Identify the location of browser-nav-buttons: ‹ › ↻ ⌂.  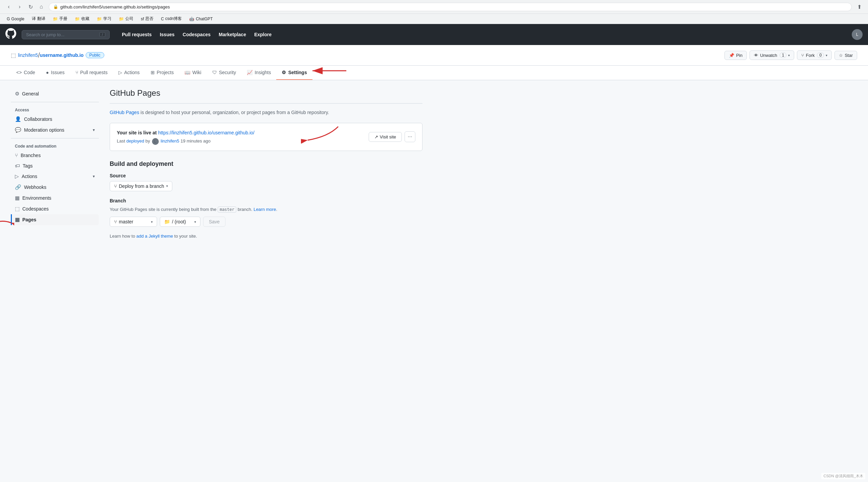
(25, 7).